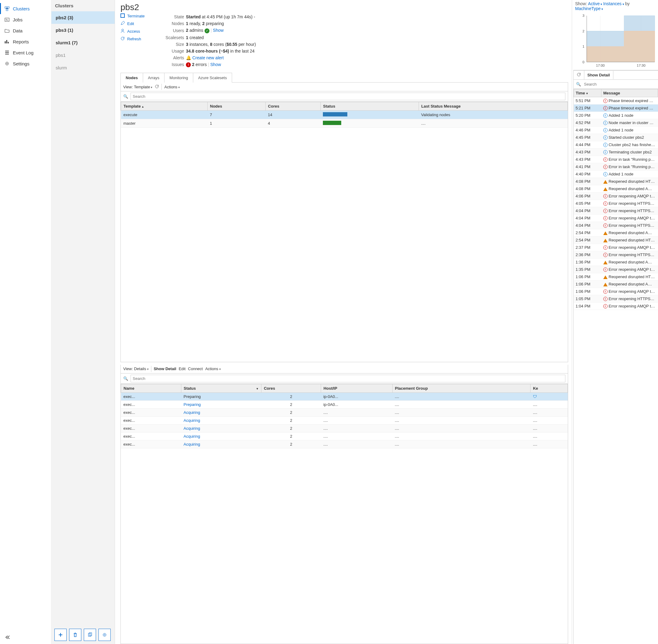  I want to click on event-row: 4:04 PM!Error reopening AMQP tun, so click(616, 218).